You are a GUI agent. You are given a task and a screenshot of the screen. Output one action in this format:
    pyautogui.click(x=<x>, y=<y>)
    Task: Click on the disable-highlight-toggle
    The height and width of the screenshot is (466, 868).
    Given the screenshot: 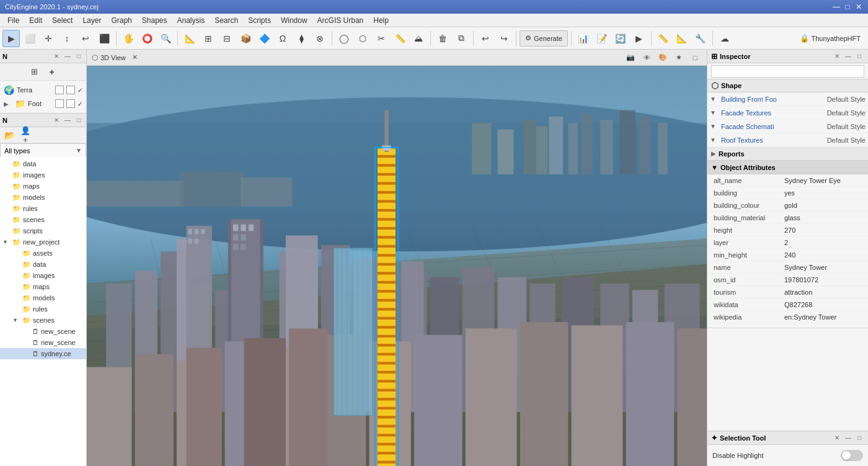 What is the action you would take?
    pyautogui.click(x=852, y=455)
    